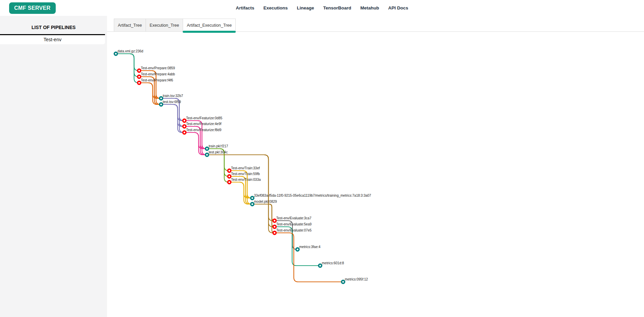 The width and height of the screenshot is (644, 317). Describe the element at coordinates (209, 25) in the screenshot. I see `tab-artifact-execution-tree: Artifact_Execution_Tree` at that location.